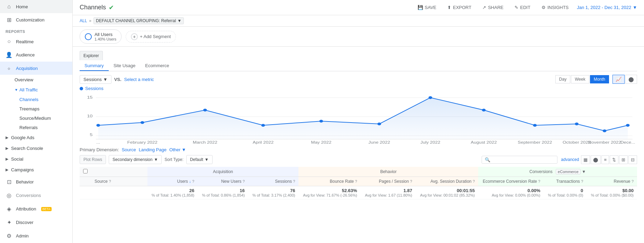  What do you see at coordinates (36, 118) in the screenshot?
I see `sidebar-sub-source-medium: Source/Medium` at bounding box center [36, 118].